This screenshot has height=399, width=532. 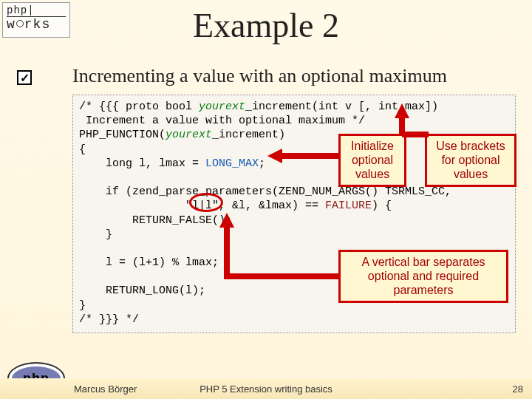 What do you see at coordinates (372, 160) in the screenshot?
I see `callout-initialize: Initializeoptionalvalues` at bounding box center [372, 160].